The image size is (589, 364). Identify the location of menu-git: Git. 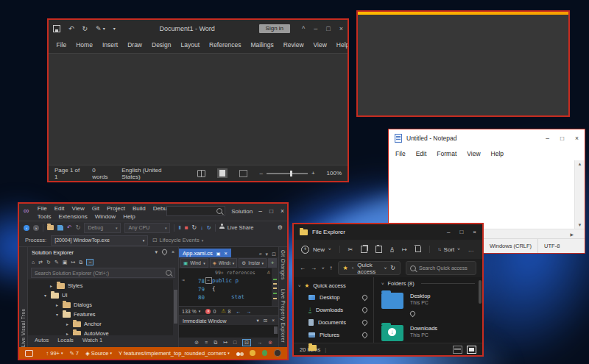
(96, 209).